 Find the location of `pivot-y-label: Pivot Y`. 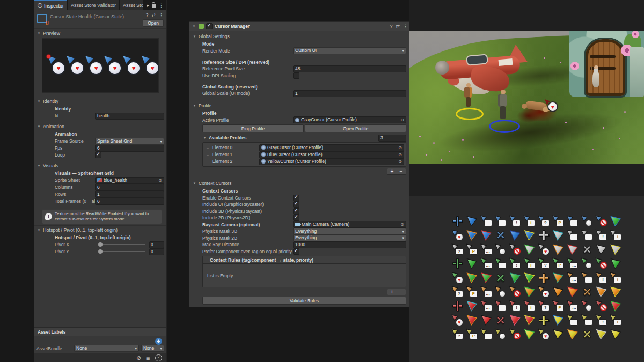

pivot-y-label: Pivot Y is located at coordinates (75, 252).